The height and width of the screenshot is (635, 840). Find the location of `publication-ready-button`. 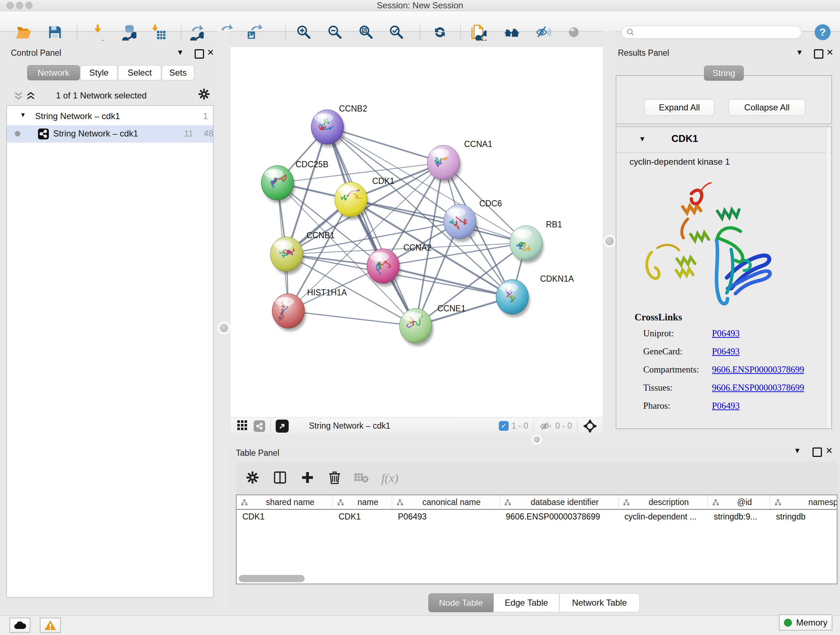

publication-ready-button is located at coordinates (478, 32).